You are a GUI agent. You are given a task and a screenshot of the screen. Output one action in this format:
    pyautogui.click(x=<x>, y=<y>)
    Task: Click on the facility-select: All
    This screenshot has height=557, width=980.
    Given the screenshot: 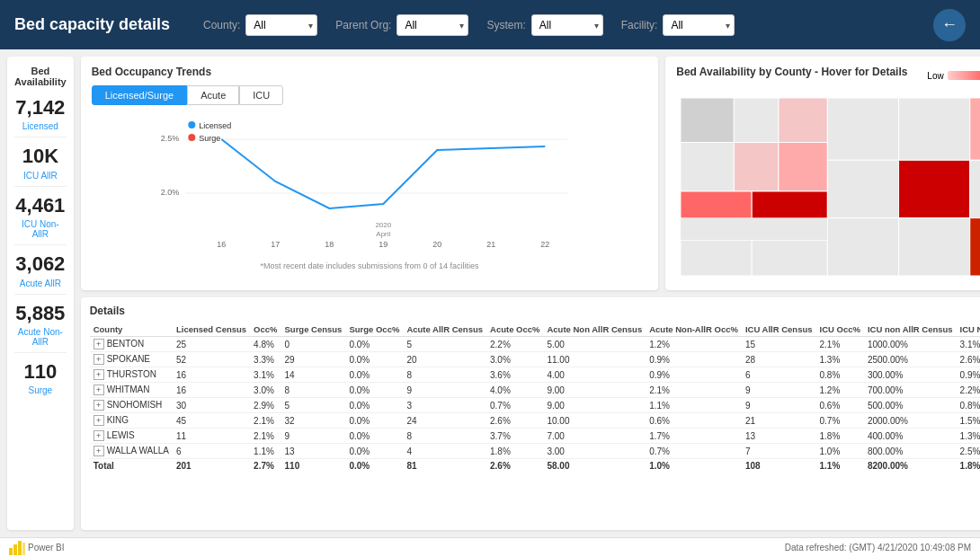 What is the action you would take?
    pyautogui.click(x=699, y=25)
    